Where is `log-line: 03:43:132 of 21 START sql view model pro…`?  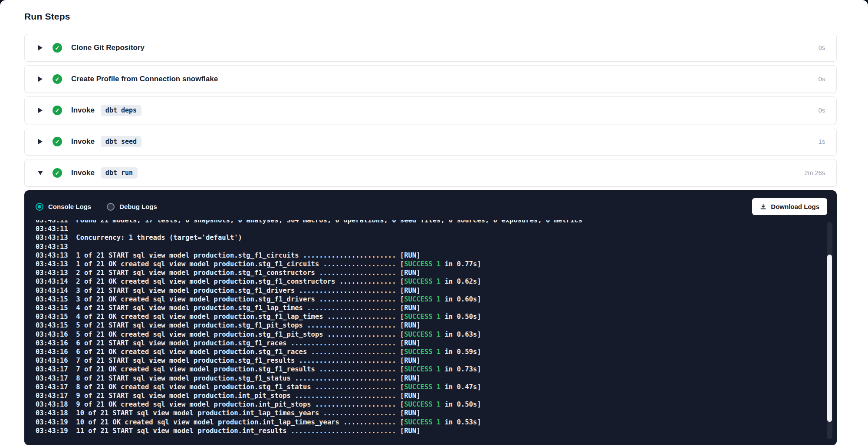
log-line: 03:43:132 of 21 START sql view model pro… is located at coordinates (424, 273).